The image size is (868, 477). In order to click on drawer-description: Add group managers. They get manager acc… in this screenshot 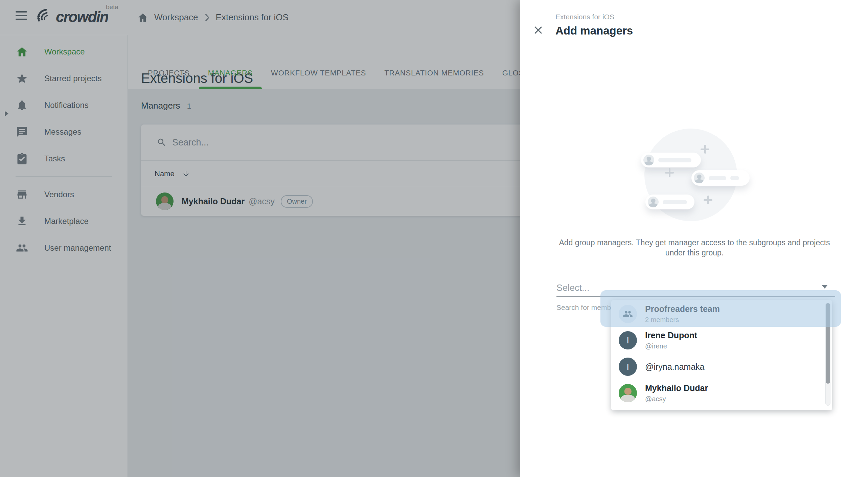, I will do `click(694, 248)`.